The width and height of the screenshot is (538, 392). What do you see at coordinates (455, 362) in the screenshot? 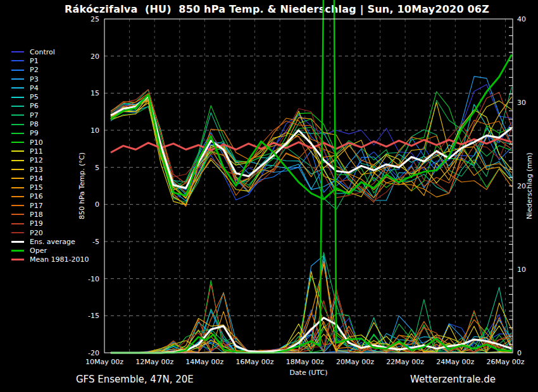
I see `x-axis-tick-label: 24May 00z` at bounding box center [455, 362].